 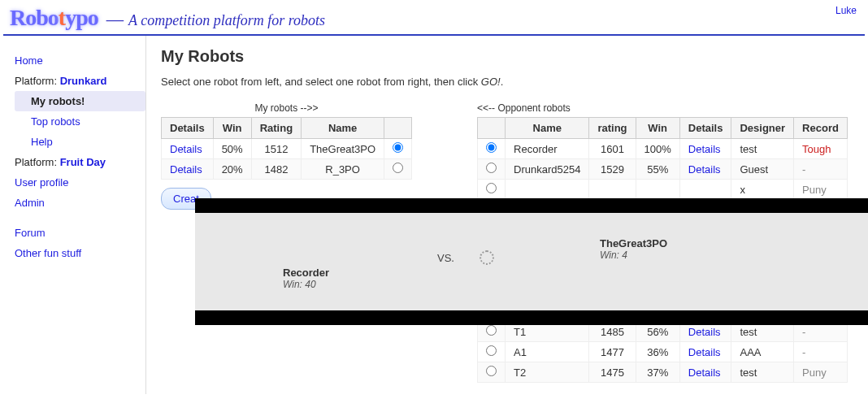 What do you see at coordinates (613, 169) in the screenshot?
I see `rating-cell: 1529` at bounding box center [613, 169].